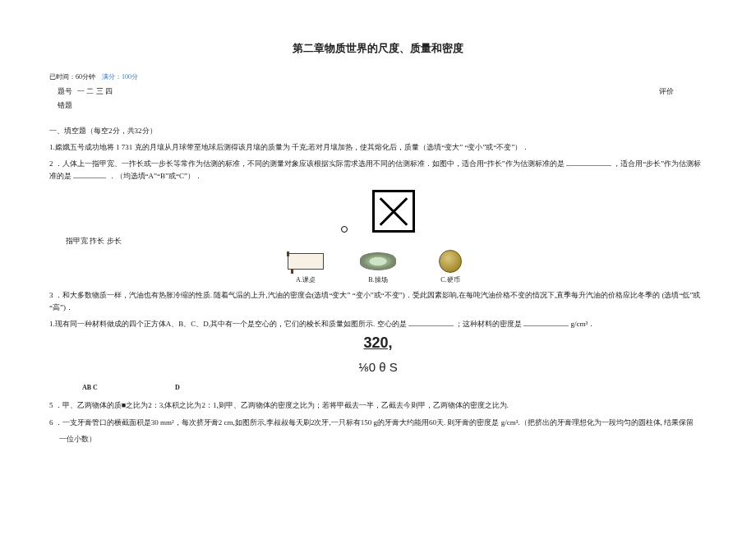 The height and width of the screenshot is (535, 756). What do you see at coordinates (583, 324) in the screenshot?
I see `q4-part-c: g/cm³．` at bounding box center [583, 324].